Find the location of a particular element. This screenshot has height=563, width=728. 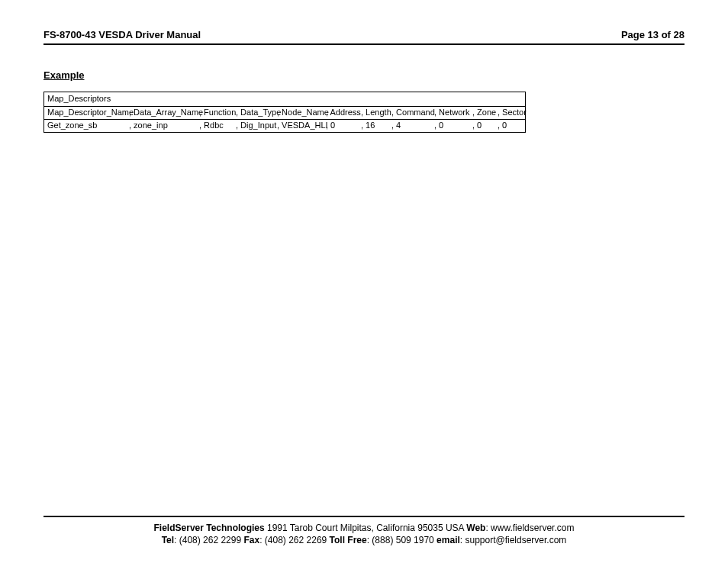

footer-line-1: FieldServer Technologies 1991 Tarob Cour… is located at coordinates (364, 528).